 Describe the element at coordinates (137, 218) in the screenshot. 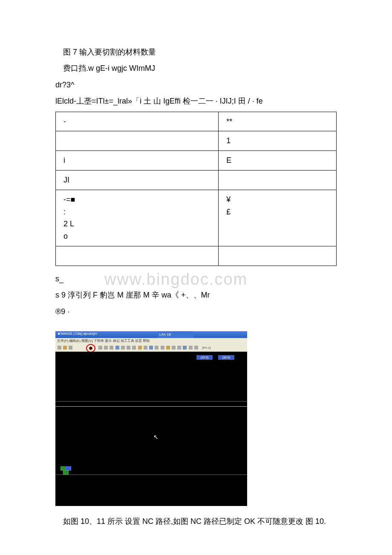

I see `cell-merged-left: -=■ : 2 L o` at that location.